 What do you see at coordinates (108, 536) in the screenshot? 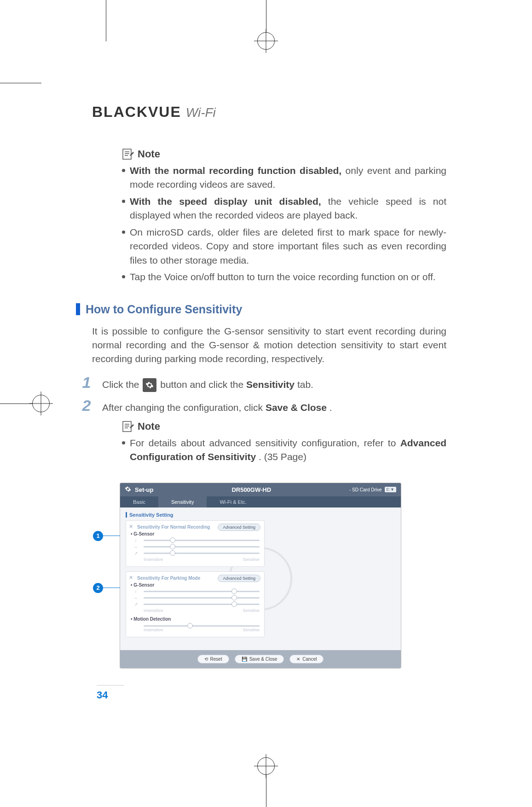
I see `callout-1: 1` at bounding box center [108, 536].